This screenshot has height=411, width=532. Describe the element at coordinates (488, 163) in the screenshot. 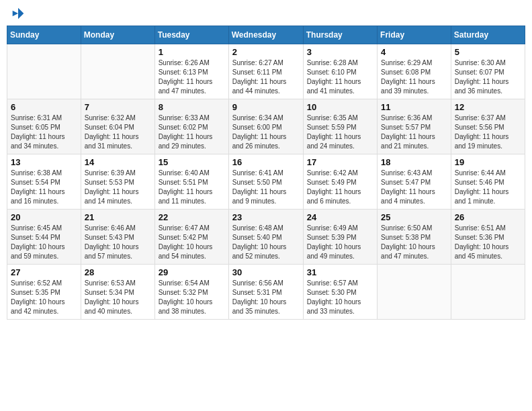

I see `day-number: 19` at that location.